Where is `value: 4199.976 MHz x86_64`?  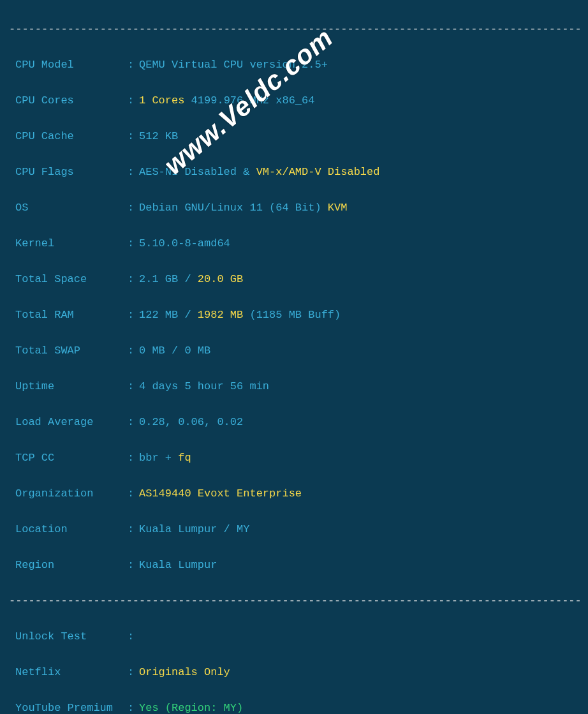
value: 4199.976 MHz x86_64 is located at coordinates (249, 101).